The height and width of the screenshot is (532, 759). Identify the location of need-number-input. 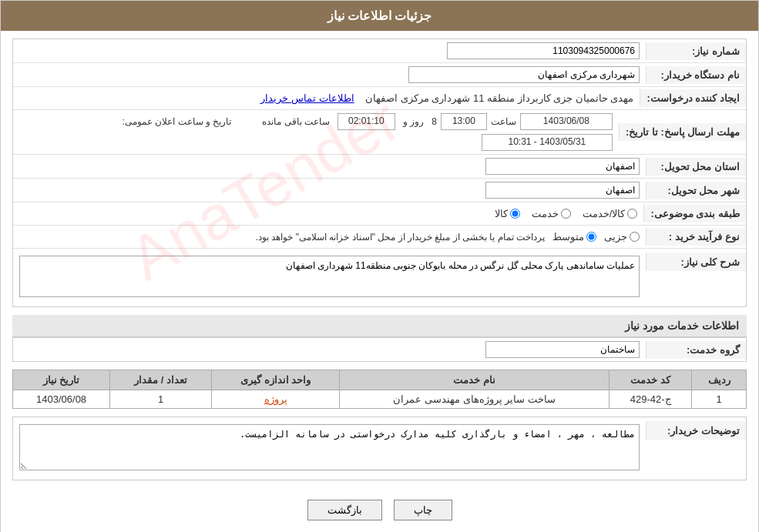
(543, 51).